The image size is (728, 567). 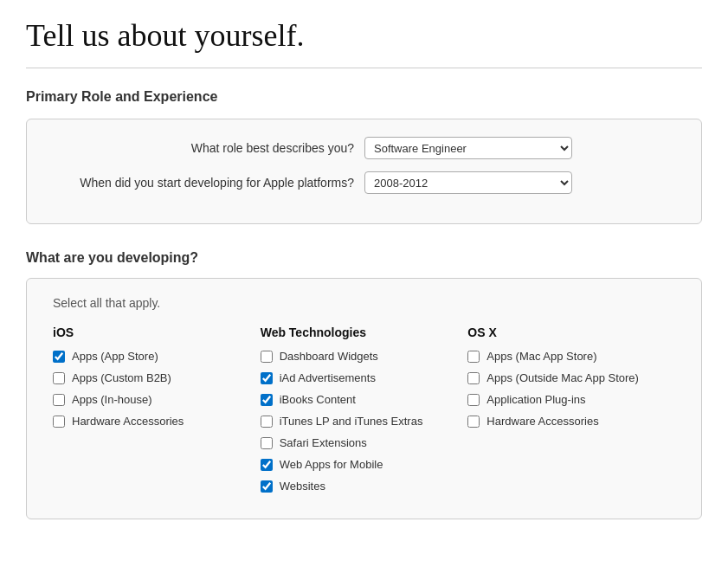 What do you see at coordinates (364, 332) in the screenshot?
I see `web-header: Web Technologies` at bounding box center [364, 332].